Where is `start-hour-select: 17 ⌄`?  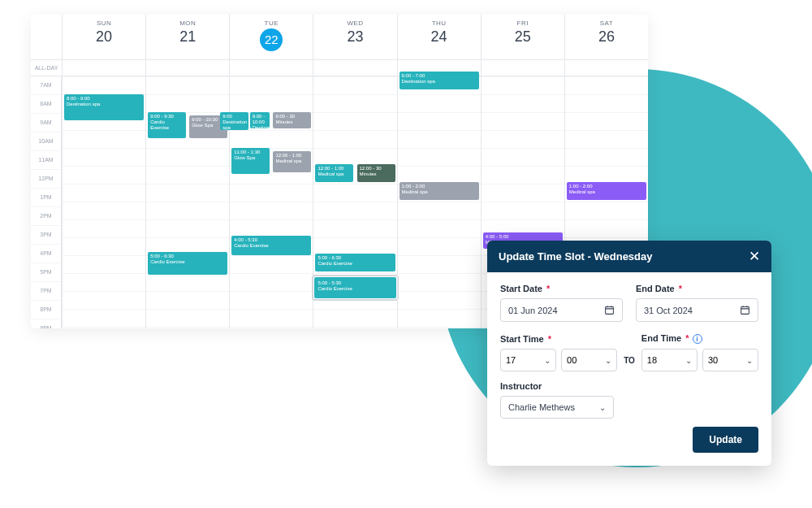
start-hour-select: 17 ⌄ is located at coordinates (528, 360).